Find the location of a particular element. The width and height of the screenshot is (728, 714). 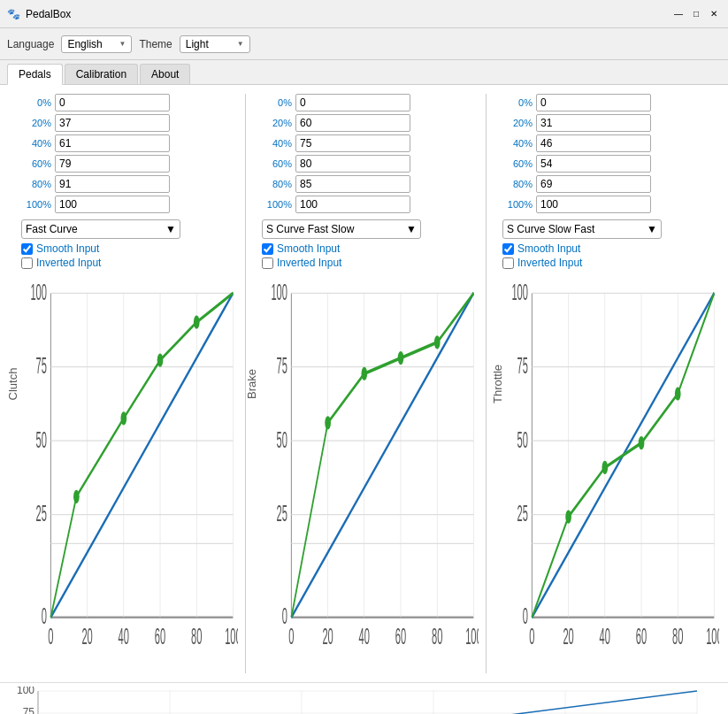

throttle-60pct-input is located at coordinates (594, 164).